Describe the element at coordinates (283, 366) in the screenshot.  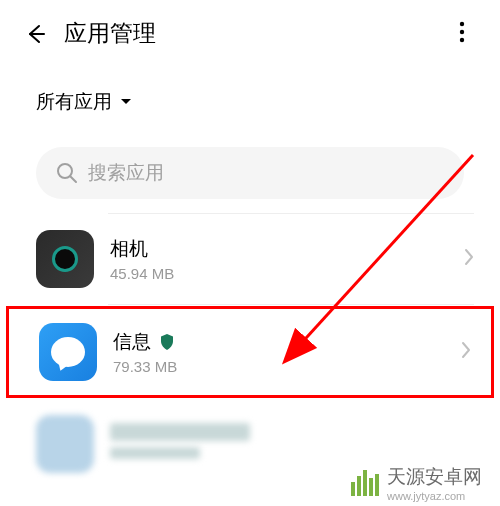
I see `app-size: 79.33 MB` at that location.